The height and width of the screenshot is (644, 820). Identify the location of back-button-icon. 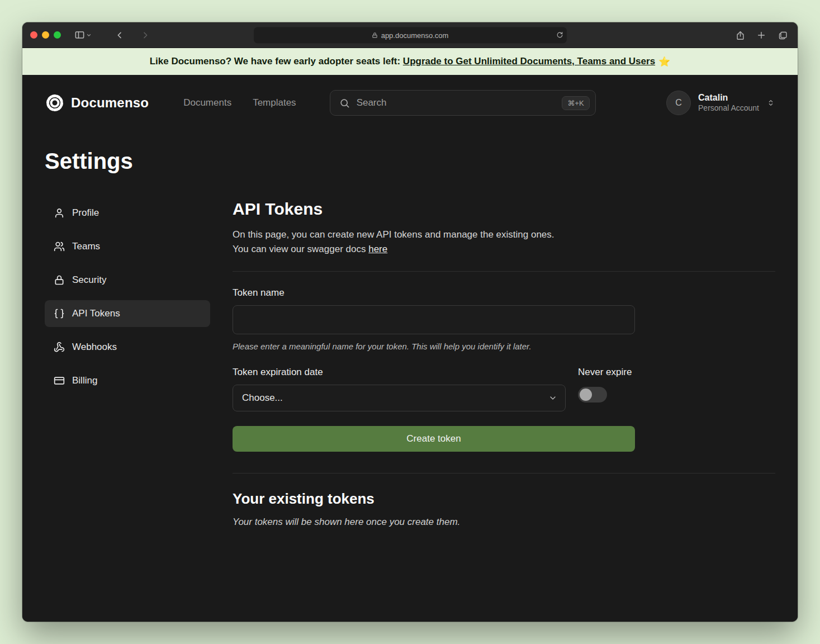
(120, 35).